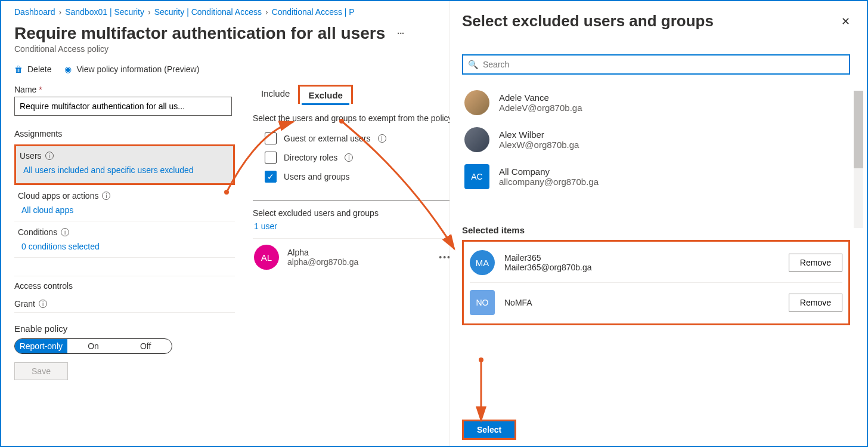  I want to click on result-row: AC All Companyallcompany@org870b.ga, so click(656, 177).